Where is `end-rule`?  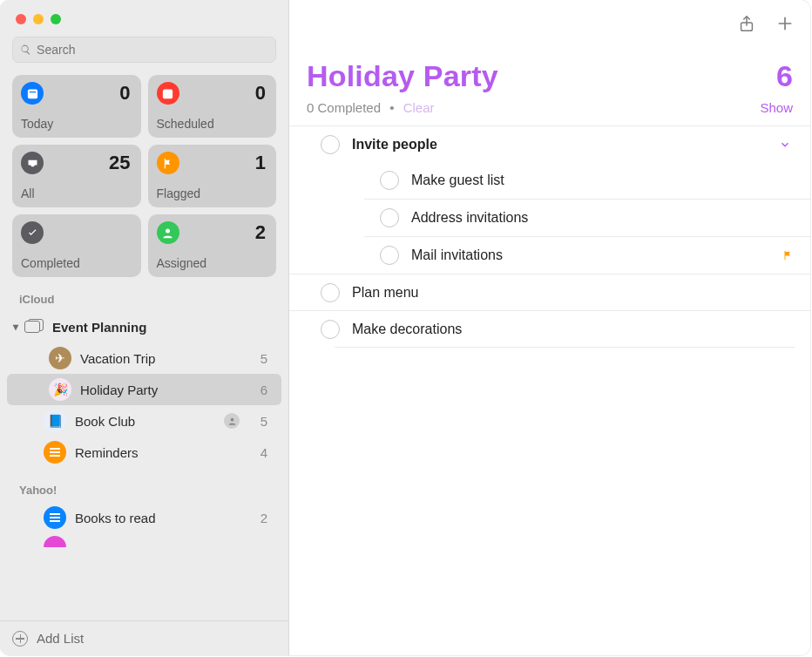
end-rule is located at coordinates (565, 347).